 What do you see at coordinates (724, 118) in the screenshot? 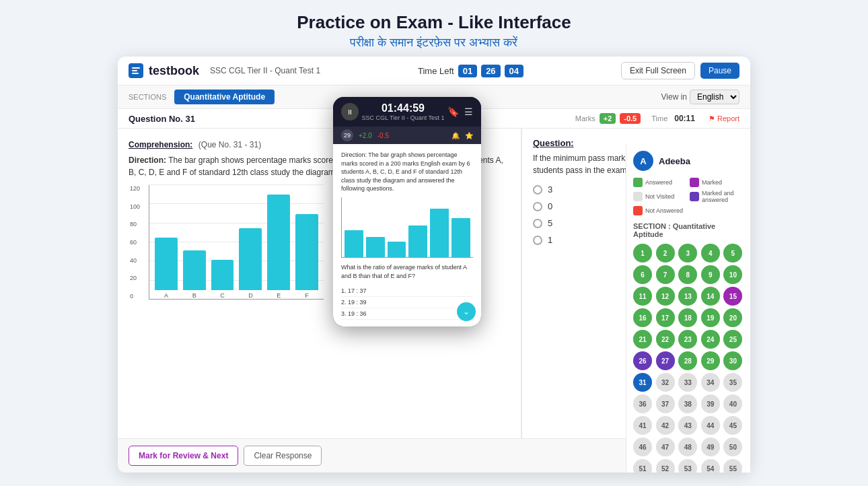
I see `report-button: ⚑ Report` at bounding box center [724, 118].